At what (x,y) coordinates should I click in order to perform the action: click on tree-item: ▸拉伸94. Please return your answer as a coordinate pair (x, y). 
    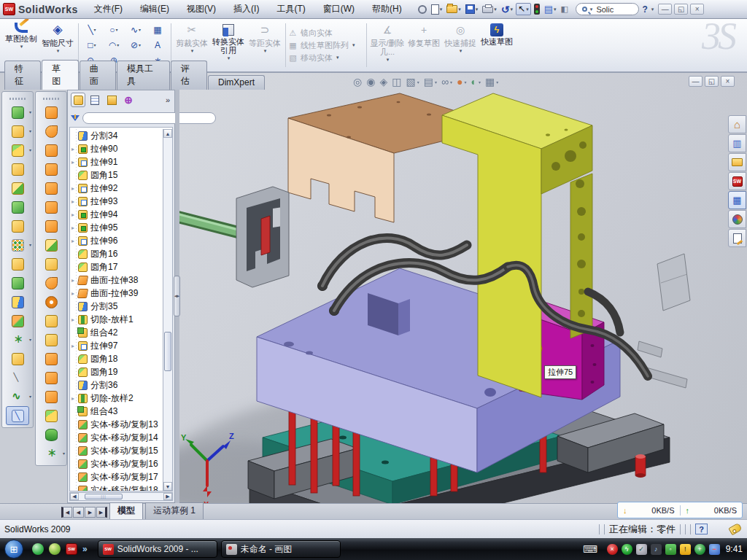
    Looking at the image, I should click on (117, 214).